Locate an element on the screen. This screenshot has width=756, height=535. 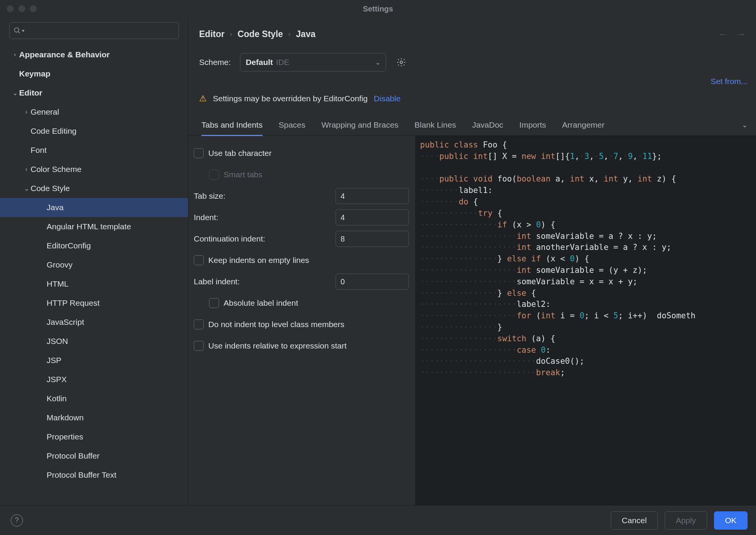
sidebar-item: ⌄Editor is located at coordinates (94, 93).